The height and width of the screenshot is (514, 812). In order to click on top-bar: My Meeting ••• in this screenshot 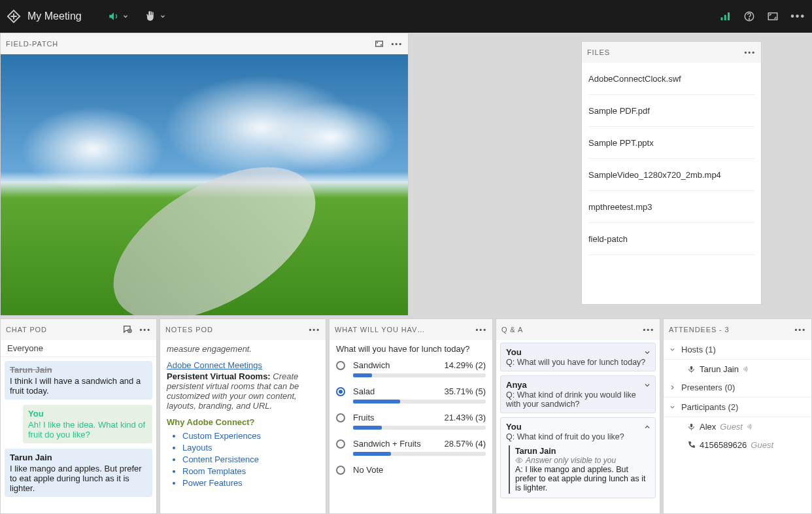, I will do `click(406, 16)`.